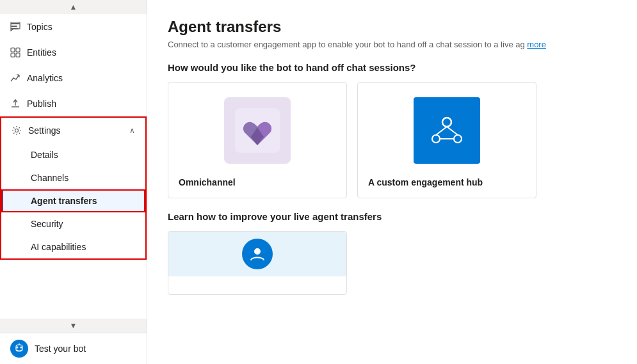 Image resolution: width=637 pixels, height=364 pixels. I want to click on sidebar-item-publish: Publish, so click(73, 104).